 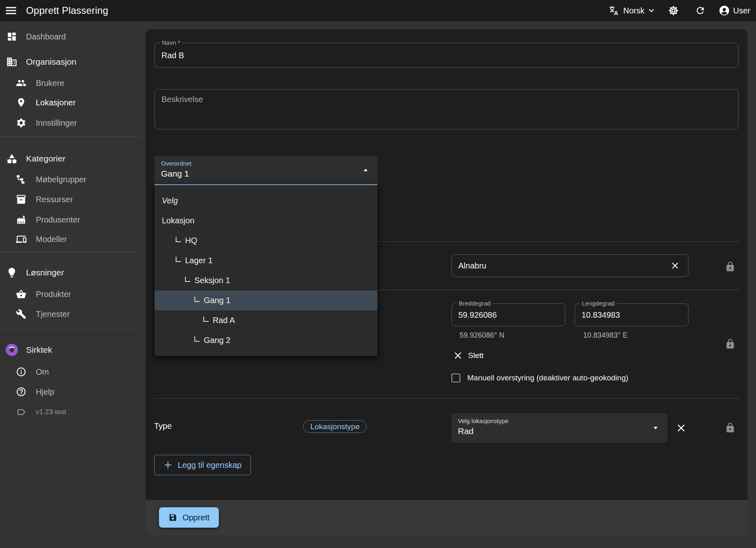 I want to click on sidebar-item-hjelp: Hjelp, so click(x=70, y=392).